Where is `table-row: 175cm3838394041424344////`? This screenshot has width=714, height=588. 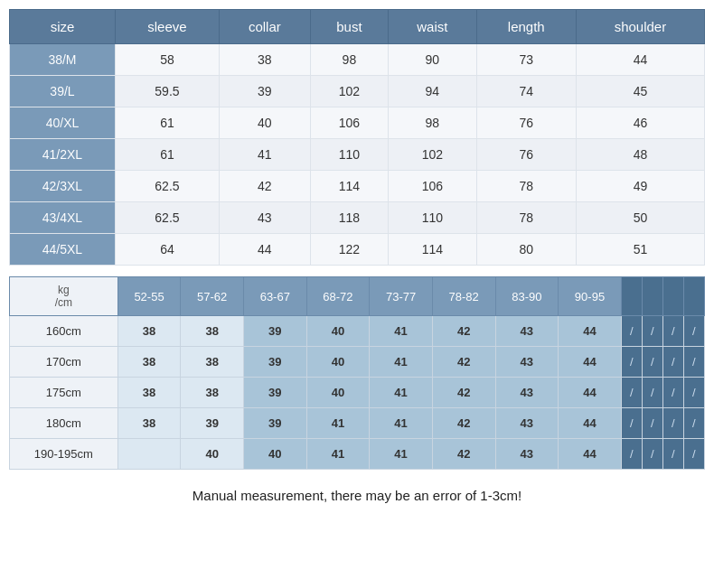 table-row: 175cm3838394041424344//// is located at coordinates (358, 393).